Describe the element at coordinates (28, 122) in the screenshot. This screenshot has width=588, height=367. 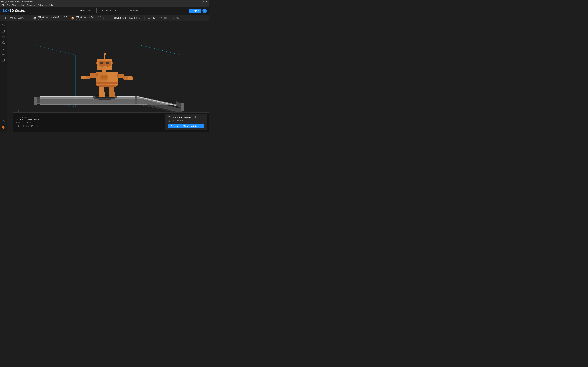
I see `object-info: ▲ Object list SD25_EP Robot - statue 116…` at that location.